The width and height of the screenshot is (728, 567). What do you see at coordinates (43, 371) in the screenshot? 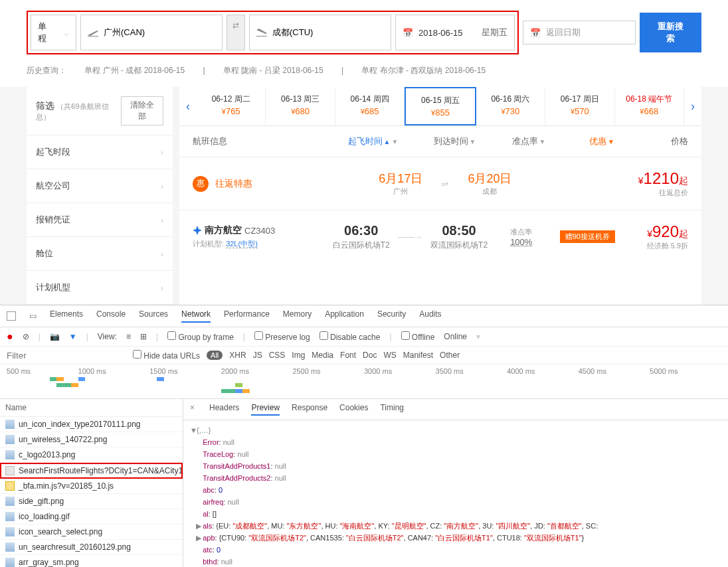
I see `timeline-tick: 500 ms` at bounding box center [43, 371].